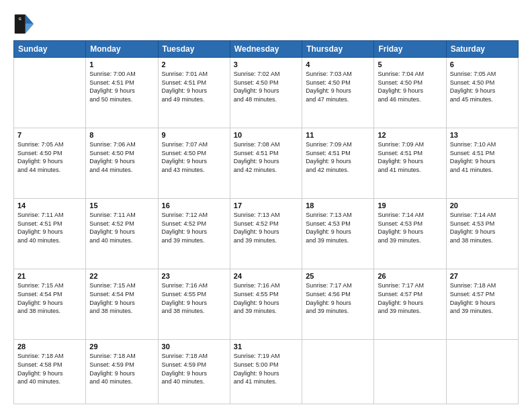 This screenshot has width=532, height=411. Describe the element at coordinates (194, 276) in the screenshot. I see `day-number: 23` at that location.